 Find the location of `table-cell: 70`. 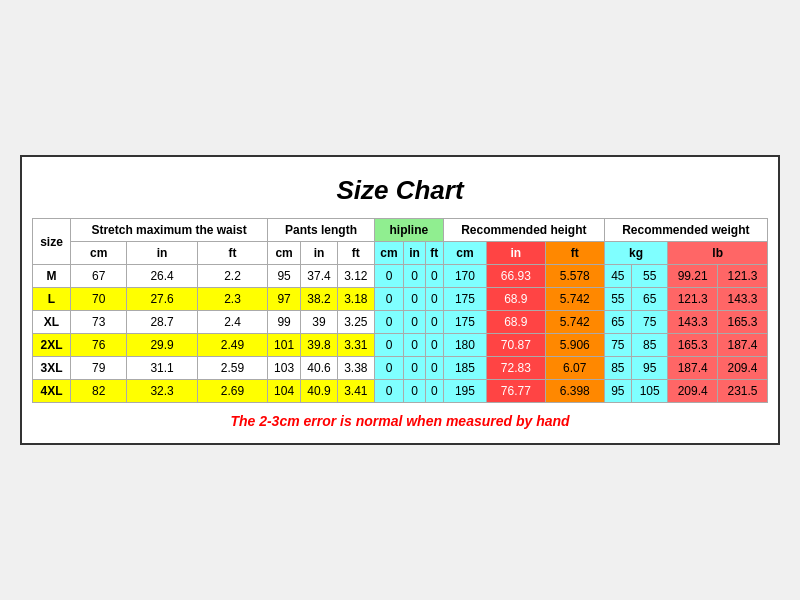

table-cell: 70 is located at coordinates (99, 300).